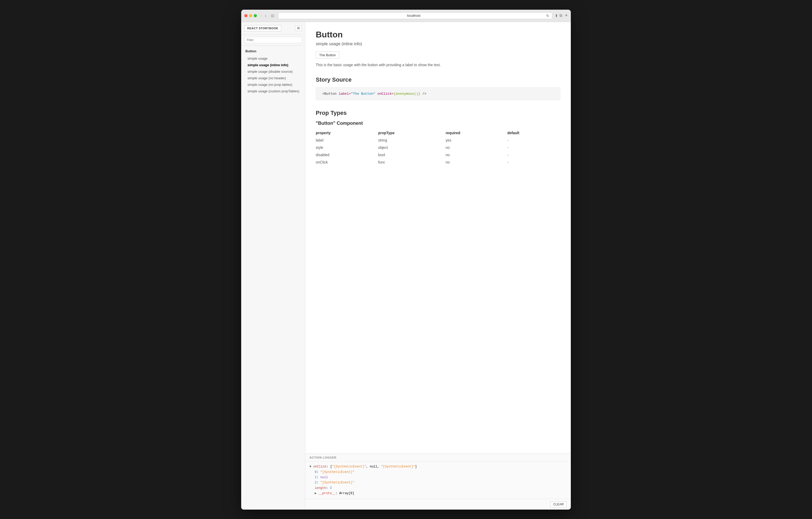 The image size is (812, 519). What do you see at coordinates (438, 493) in the screenshot?
I see `log-proto: ▶ __proto__: Array[0]` at bounding box center [438, 493].